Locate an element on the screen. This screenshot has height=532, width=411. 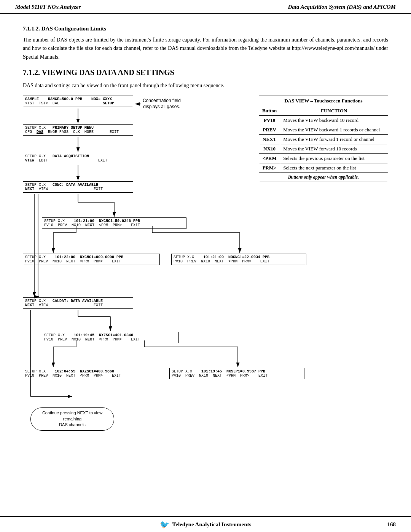
button-cell: NEXT is located at coordinates (269, 139).